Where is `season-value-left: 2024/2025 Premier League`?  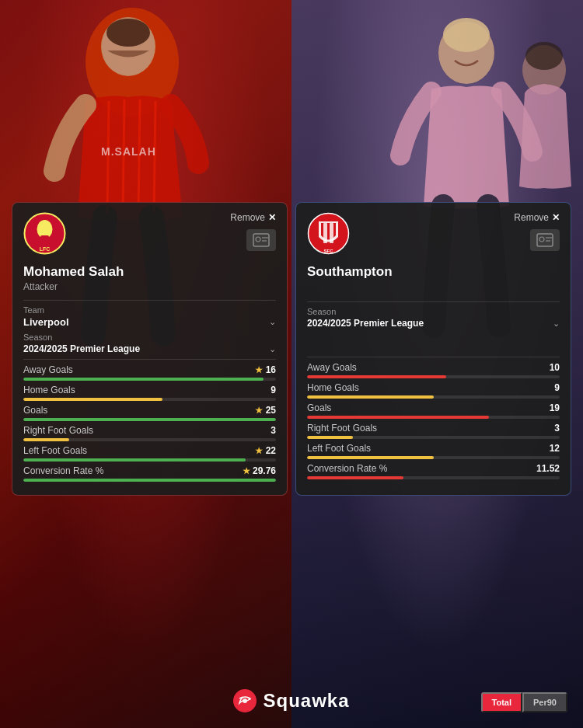
season-value-left: 2024/2025 Premier League is located at coordinates (82, 349).